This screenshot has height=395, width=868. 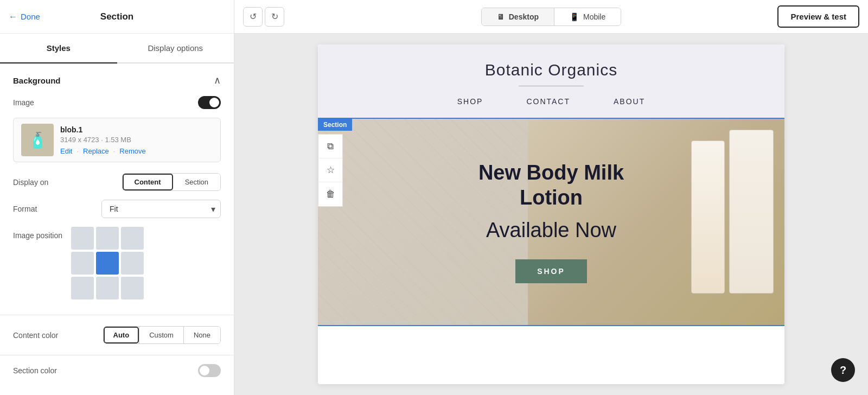 What do you see at coordinates (30, 16) in the screenshot?
I see `done-label: Done` at bounding box center [30, 16].